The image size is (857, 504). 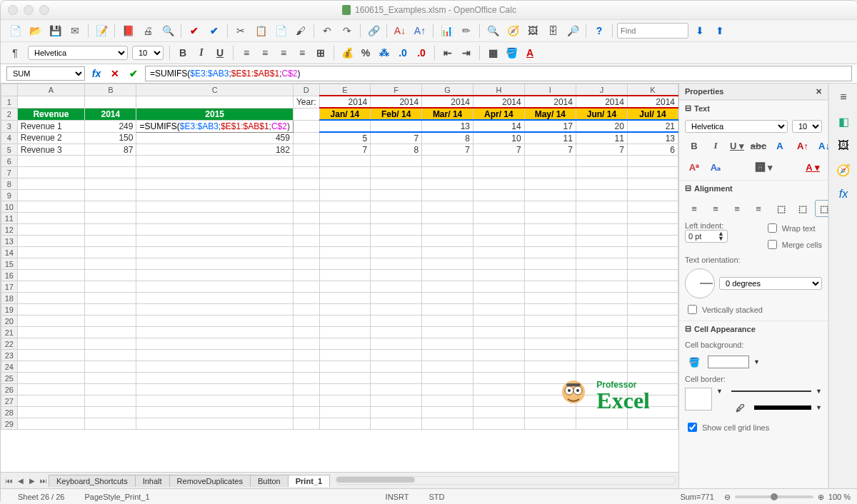 What do you see at coordinates (653, 90) in the screenshot?
I see `col-header-K: K` at bounding box center [653, 90].